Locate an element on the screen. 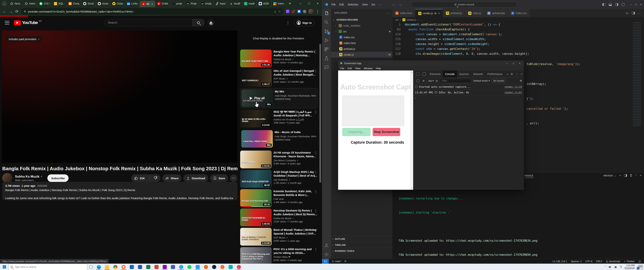  maximize-panel-icon: ⌃ is located at coordinates (636, 176).